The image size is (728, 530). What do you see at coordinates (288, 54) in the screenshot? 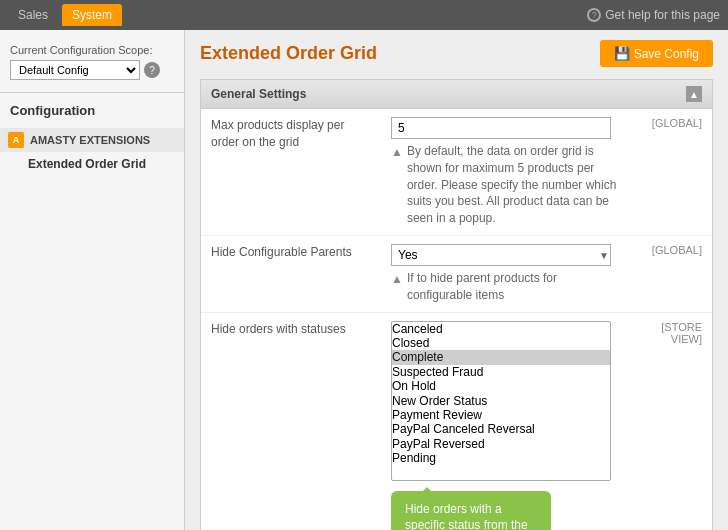
I see `page-title: Extended Order Grid` at bounding box center [288, 54].